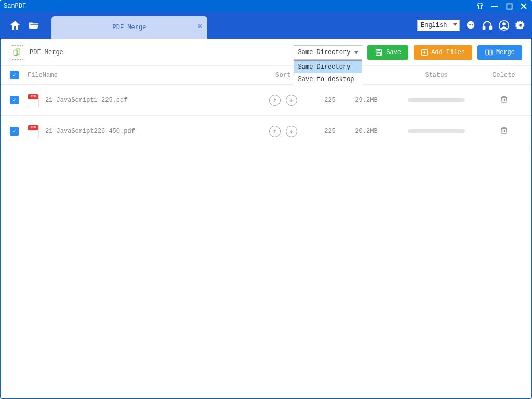  Describe the element at coordinates (328, 67) in the screenshot. I see `dropdown-option-same-directory: Same Directory` at that location.